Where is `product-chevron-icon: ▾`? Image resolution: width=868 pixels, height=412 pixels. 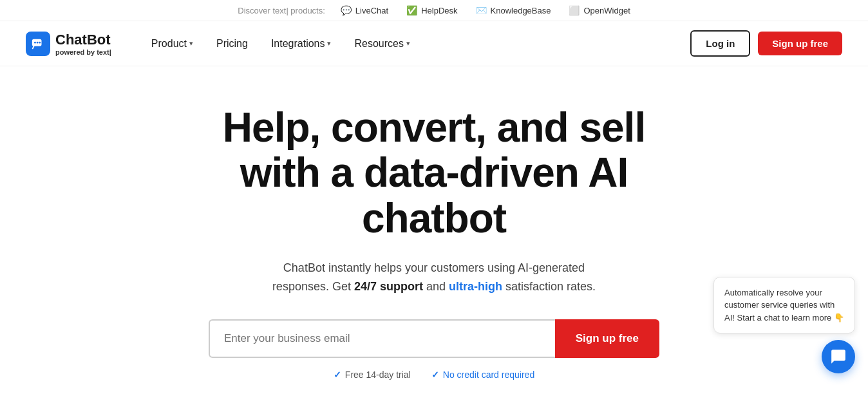
product-chevron-icon: ▾ is located at coordinates (191, 44).